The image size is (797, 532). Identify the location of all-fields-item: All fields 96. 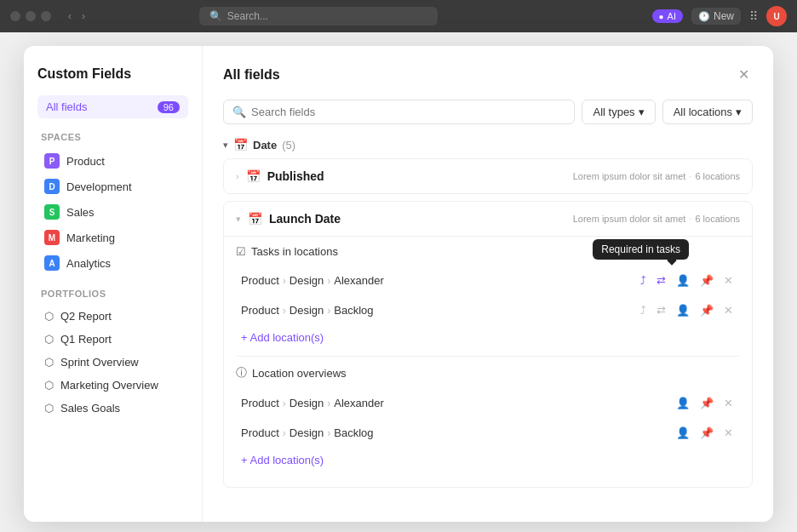
(112, 107).